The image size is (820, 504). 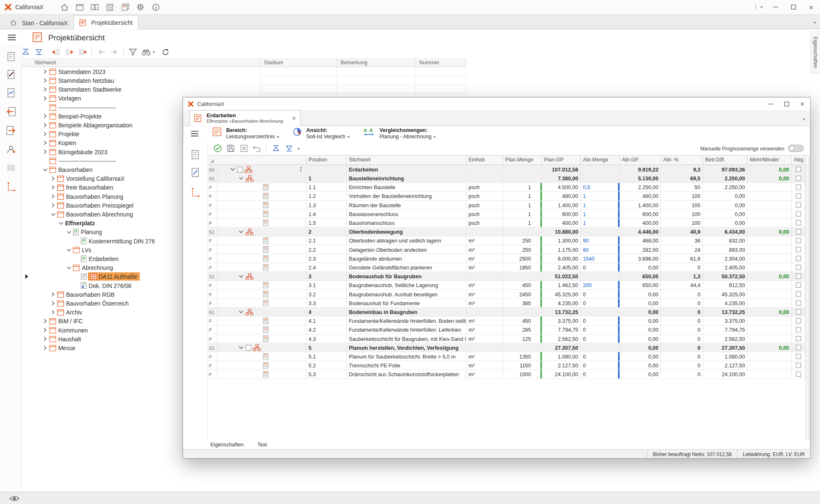 What do you see at coordinates (276, 148) in the screenshot?
I see `scroll-to-top-icon` at bounding box center [276, 148].